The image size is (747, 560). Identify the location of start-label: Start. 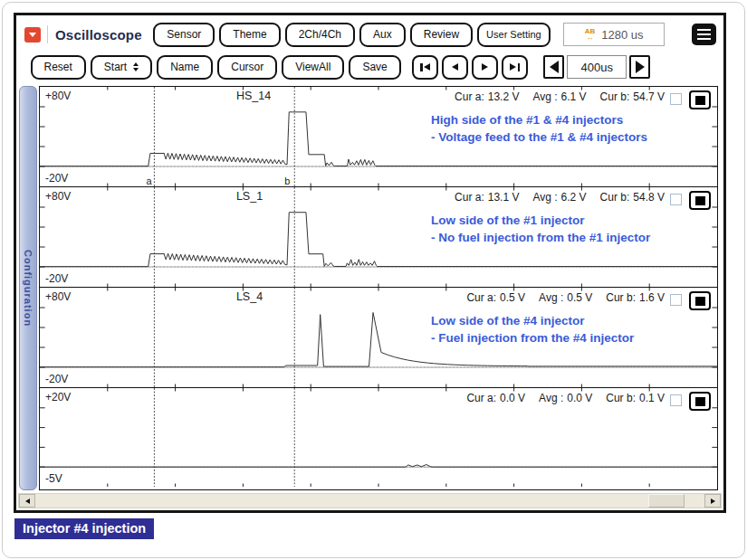
(116, 67).